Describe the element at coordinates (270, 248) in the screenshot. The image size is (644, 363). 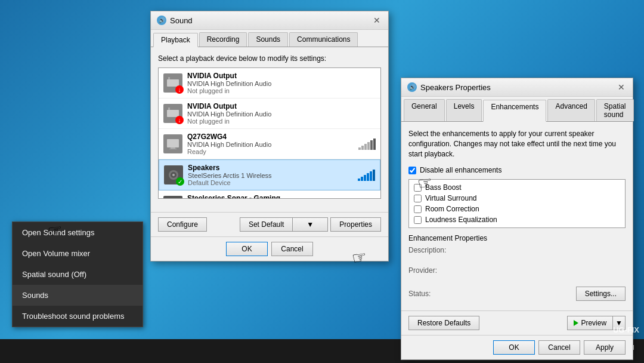
I see `sound-ok-cancel-footer: OK Cancel` at that location.